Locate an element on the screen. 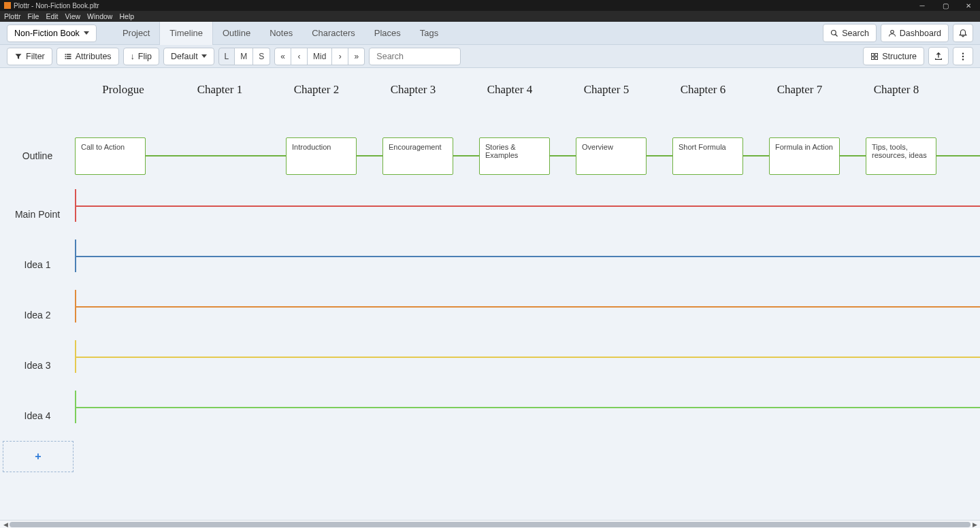 The width and height of the screenshot is (980, 528). column-headers: Prologue Chapter 1 Chapter 2 Chapter 3 C… is located at coordinates (527, 90).